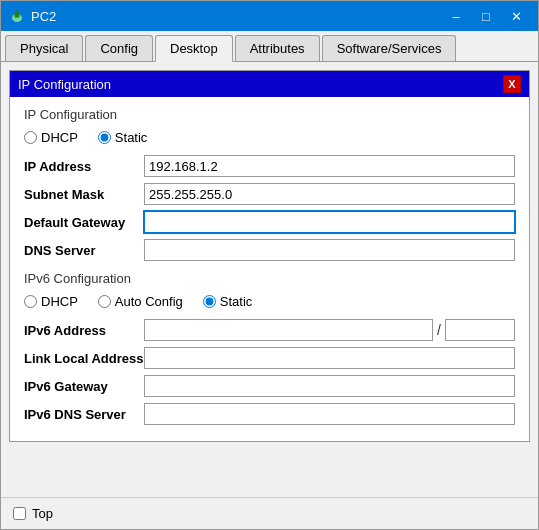  I want to click on app-icon, so click(17, 16).